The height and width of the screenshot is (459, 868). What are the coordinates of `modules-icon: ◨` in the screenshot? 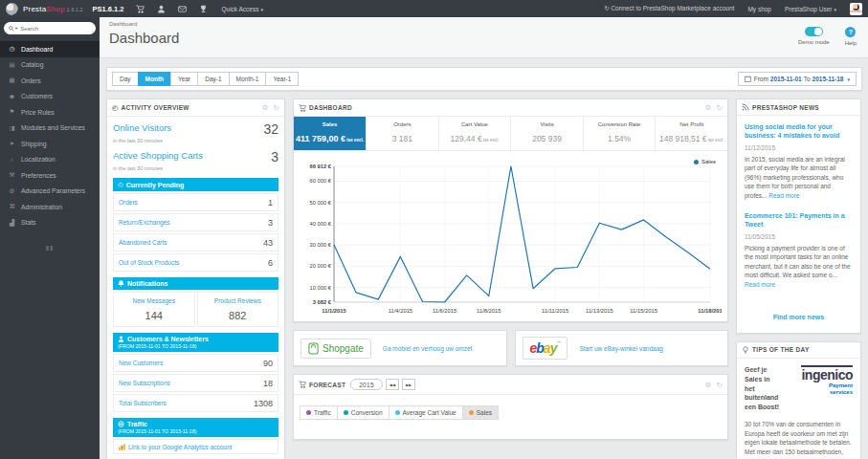 It's located at (11, 128).